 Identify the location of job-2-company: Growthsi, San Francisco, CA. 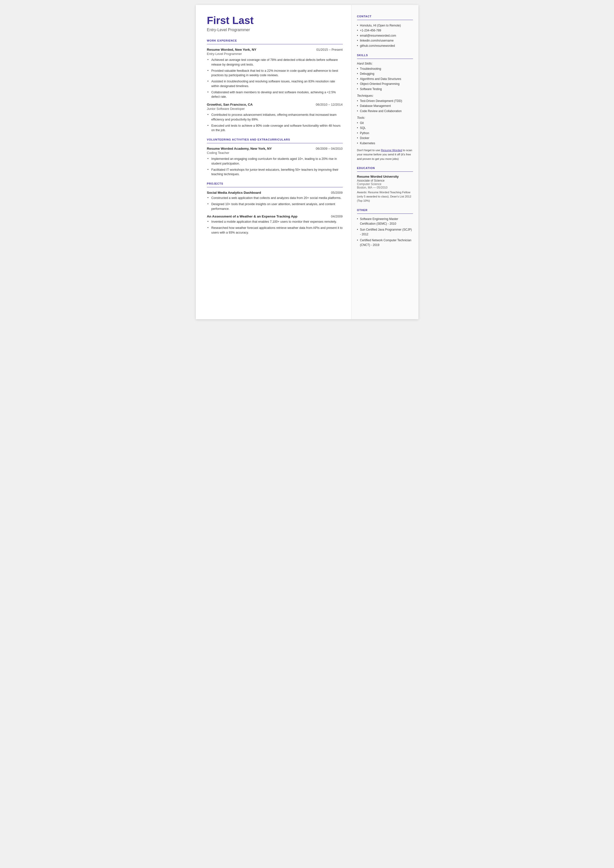
(230, 104).